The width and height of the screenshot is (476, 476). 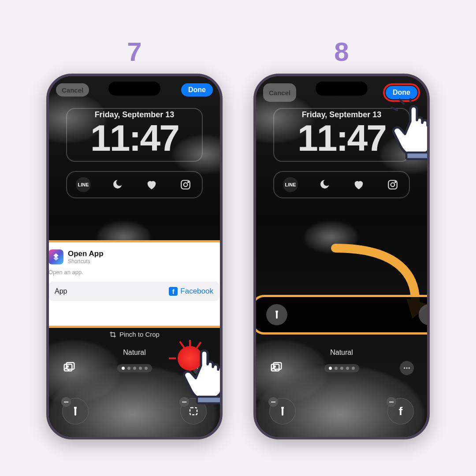 I want to click on pinch-to-crop-hint: Pinch to Crop, so click(x=134, y=334).